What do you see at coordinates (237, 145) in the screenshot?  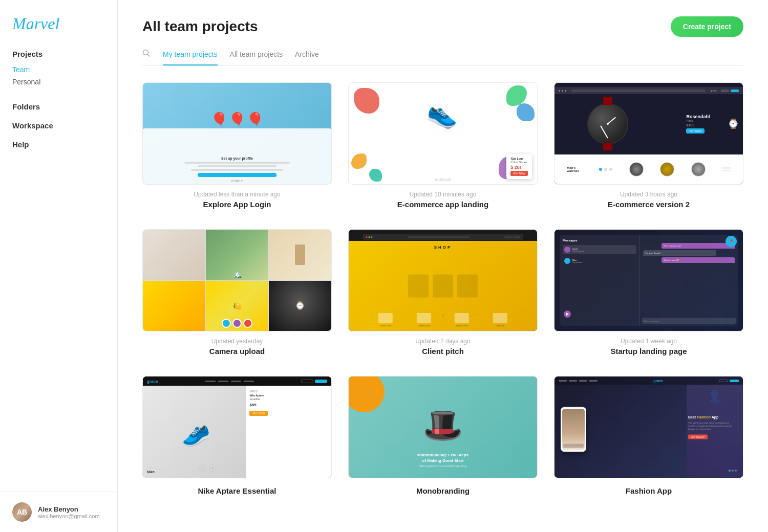 I see `project-card: 🎈🎈🎈 Set up your profile or sign in Updat…` at bounding box center [237, 145].